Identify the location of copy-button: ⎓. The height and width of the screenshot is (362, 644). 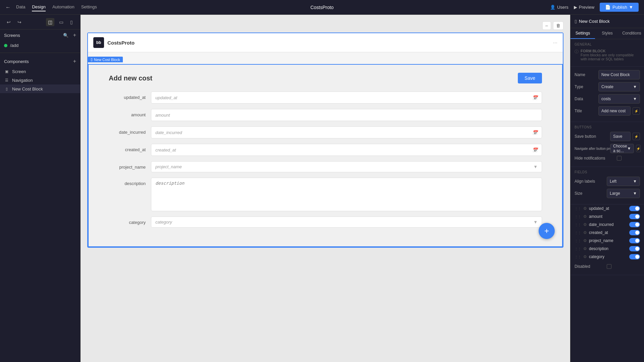
(547, 25).